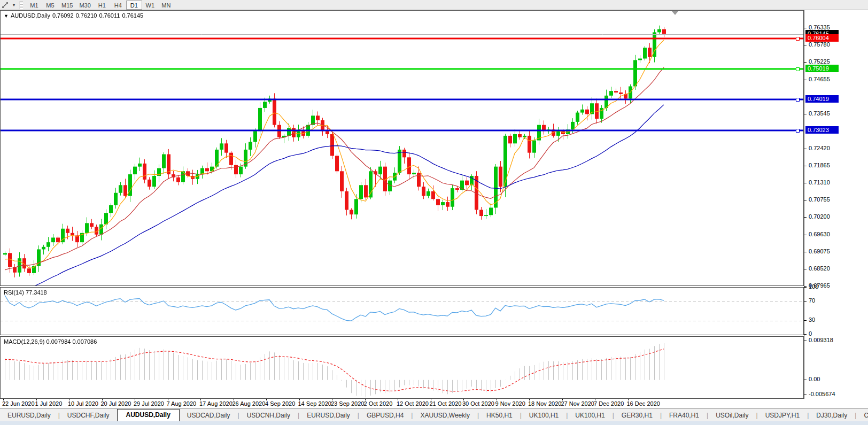  Describe the element at coordinates (347, 404) in the screenshot. I see `date-label: 23 Sep 2020` at that location.